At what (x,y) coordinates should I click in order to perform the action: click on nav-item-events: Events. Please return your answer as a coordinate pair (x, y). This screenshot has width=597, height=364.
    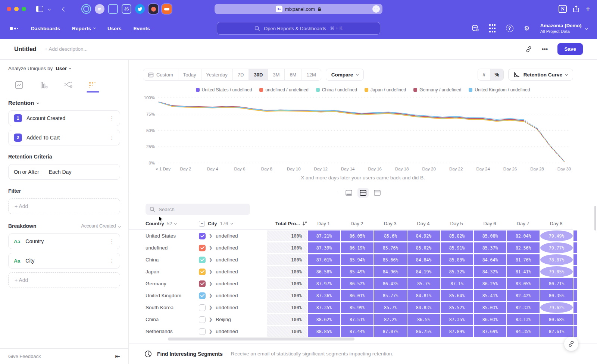
    Looking at the image, I should click on (142, 28).